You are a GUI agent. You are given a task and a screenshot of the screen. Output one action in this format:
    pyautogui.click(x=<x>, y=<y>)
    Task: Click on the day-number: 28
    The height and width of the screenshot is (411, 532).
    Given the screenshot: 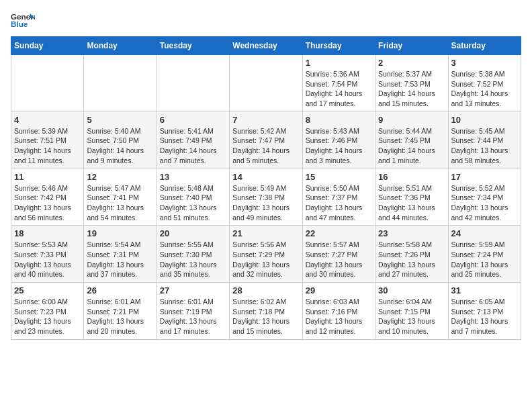 What is the action you would take?
    pyautogui.click(x=266, y=290)
    